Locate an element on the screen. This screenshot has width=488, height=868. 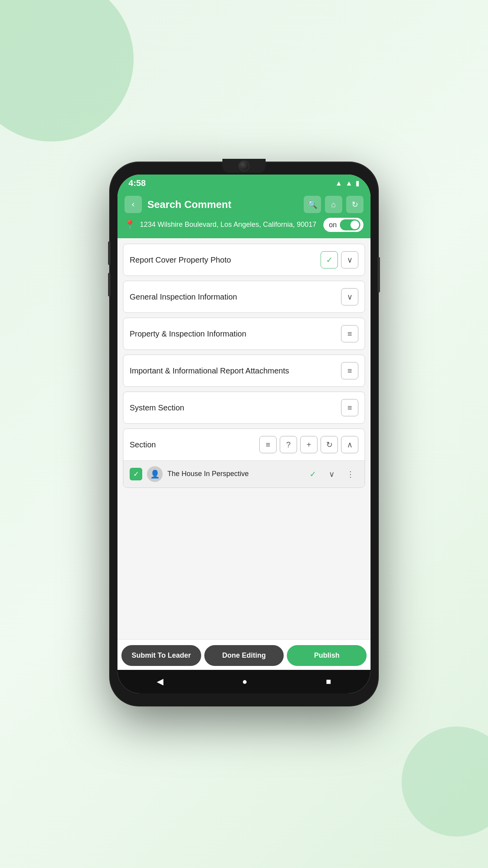
sub-avatar: 👤 is located at coordinates (155, 474).